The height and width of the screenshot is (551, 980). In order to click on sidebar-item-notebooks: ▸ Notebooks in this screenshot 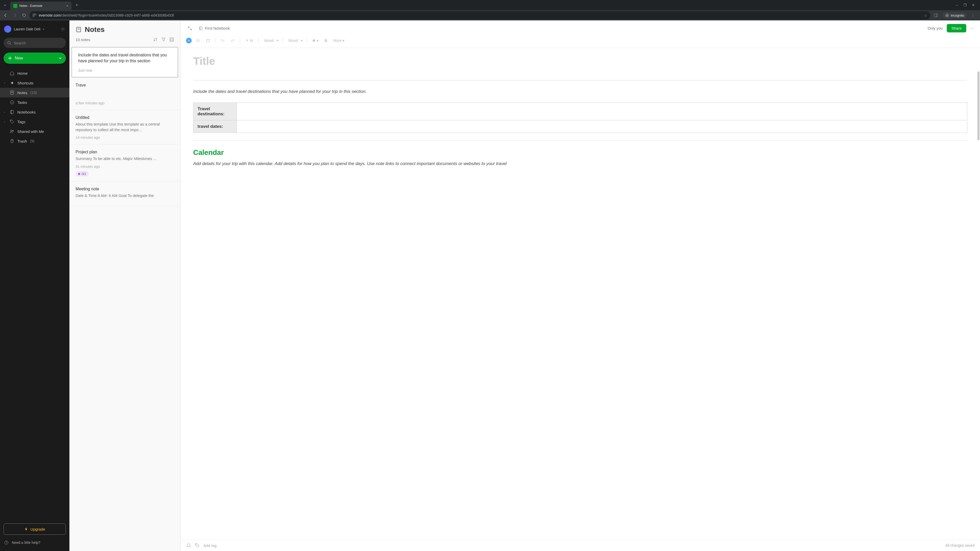, I will do `click(35, 112)`.